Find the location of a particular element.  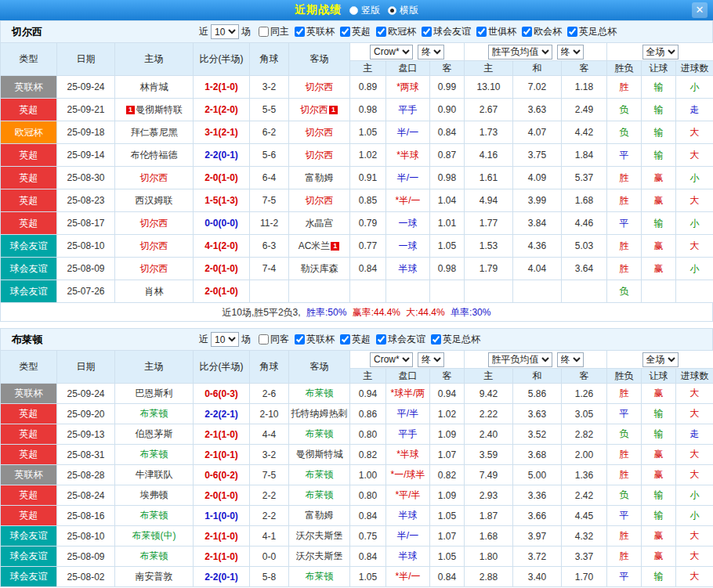

cell-date: 25-09-13 is located at coordinates (86, 435).